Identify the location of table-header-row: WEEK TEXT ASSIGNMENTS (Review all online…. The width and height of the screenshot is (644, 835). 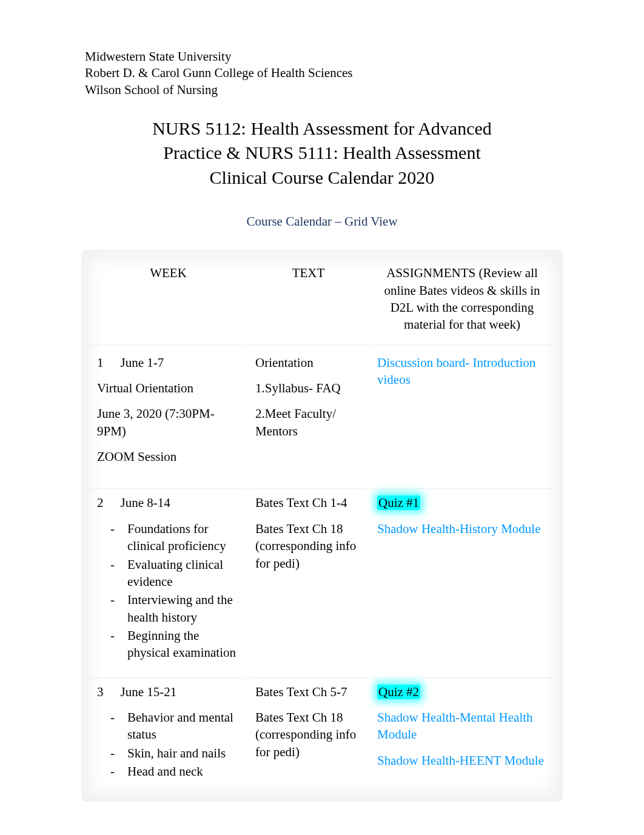
(322, 302).